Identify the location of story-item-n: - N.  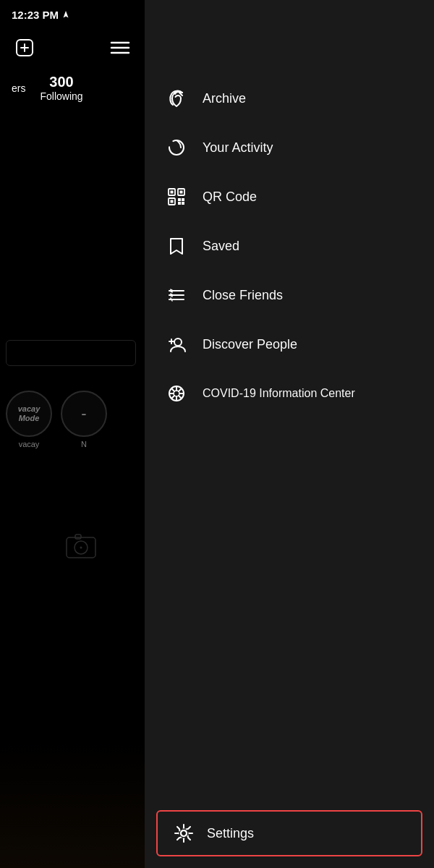
(84, 420).